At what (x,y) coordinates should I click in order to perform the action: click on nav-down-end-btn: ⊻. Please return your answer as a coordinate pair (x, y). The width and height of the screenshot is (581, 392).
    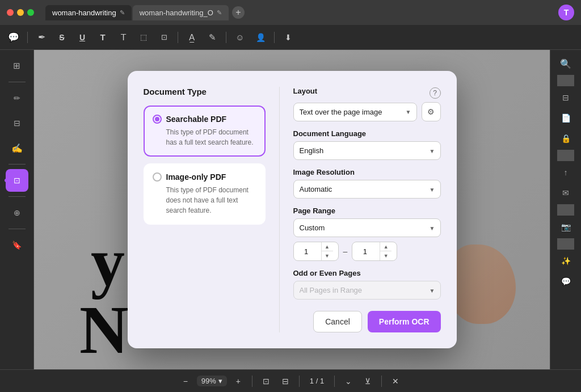
    Looking at the image, I should click on (368, 381).